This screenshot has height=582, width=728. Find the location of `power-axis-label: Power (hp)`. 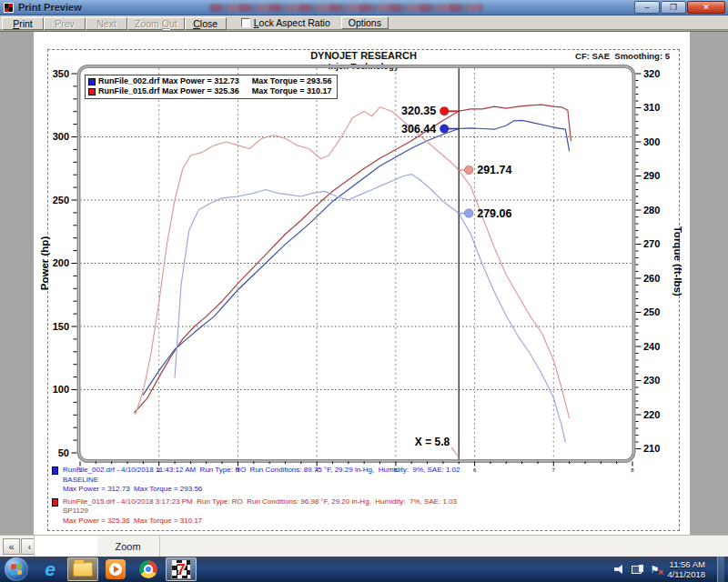

power-axis-label: Power (hp) is located at coordinates (45, 264).